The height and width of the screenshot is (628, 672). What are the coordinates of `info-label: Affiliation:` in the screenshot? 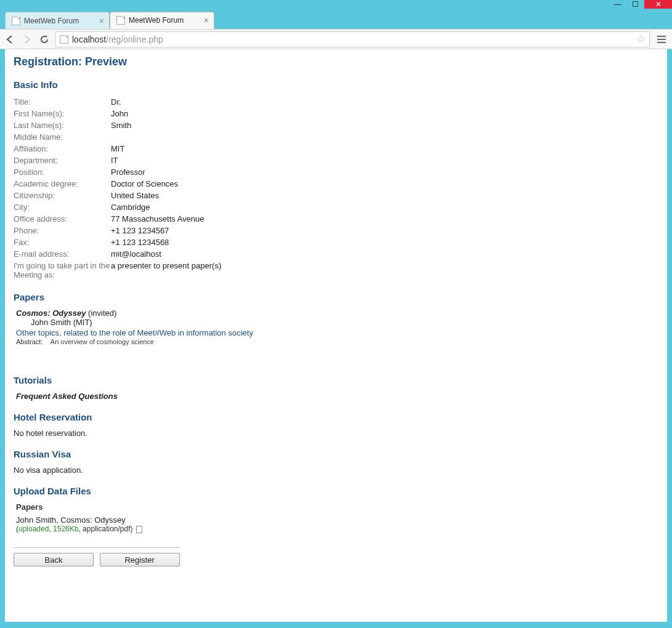 It's located at (62, 149).